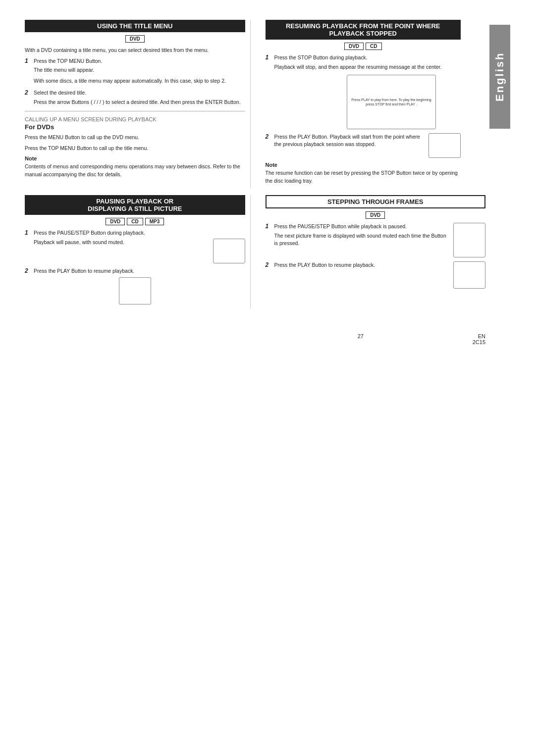  Describe the element at coordinates (391, 102) in the screenshot. I see `resume-screen-1: Press PLAY to play from here. To play th…` at that location.